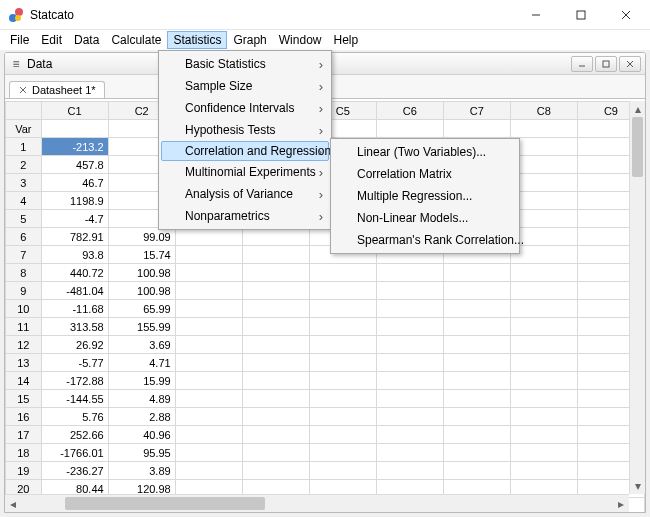 This screenshot has height=517, width=650. Describe the element at coordinates (24, 453) in the screenshot. I see `row-header: 18` at that location.